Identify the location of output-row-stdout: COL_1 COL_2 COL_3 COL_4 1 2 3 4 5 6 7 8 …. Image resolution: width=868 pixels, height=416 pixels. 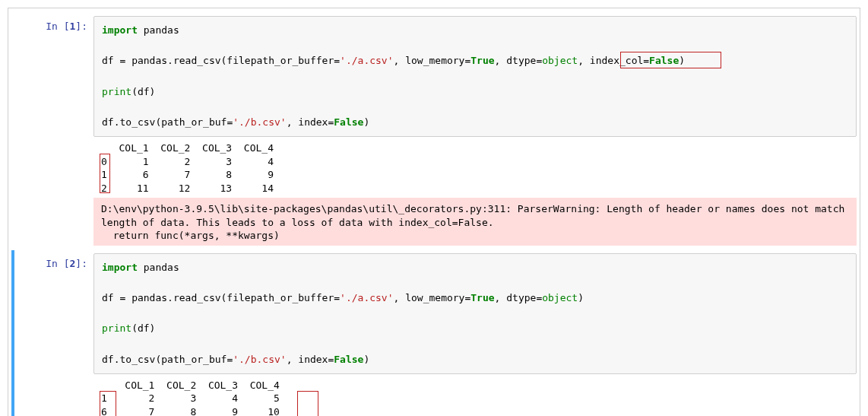
(436, 395).